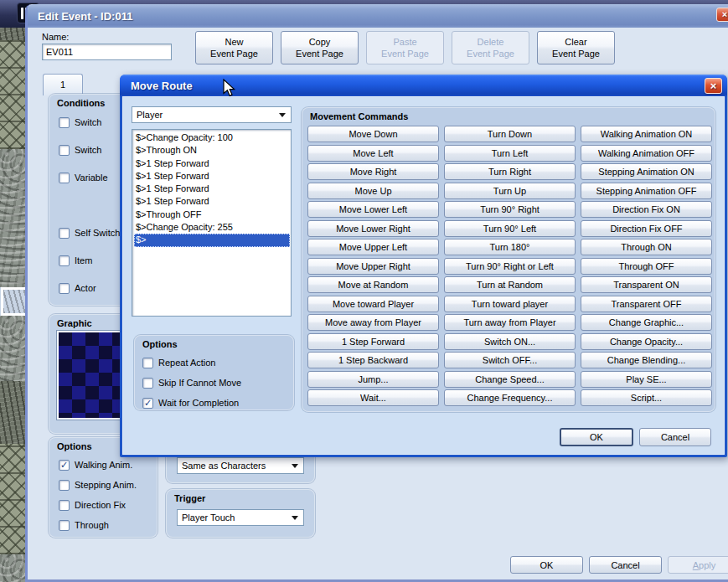 The height and width of the screenshot is (582, 728). What do you see at coordinates (235, 48) in the screenshot?
I see `new-event-page-button: New Event Page` at bounding box center [235, 48].